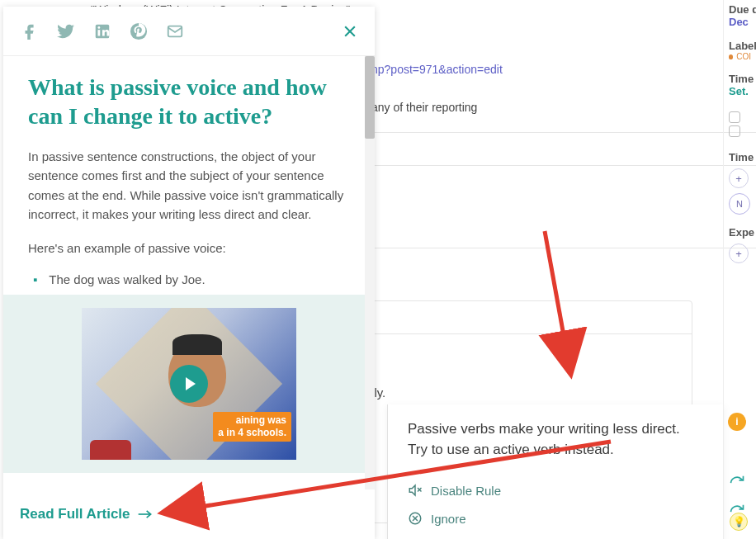 Image resolution: width=756 pixels, height=539 pixels. I want to click on disable-rule-action: Disable Rule, so click(555, 490).